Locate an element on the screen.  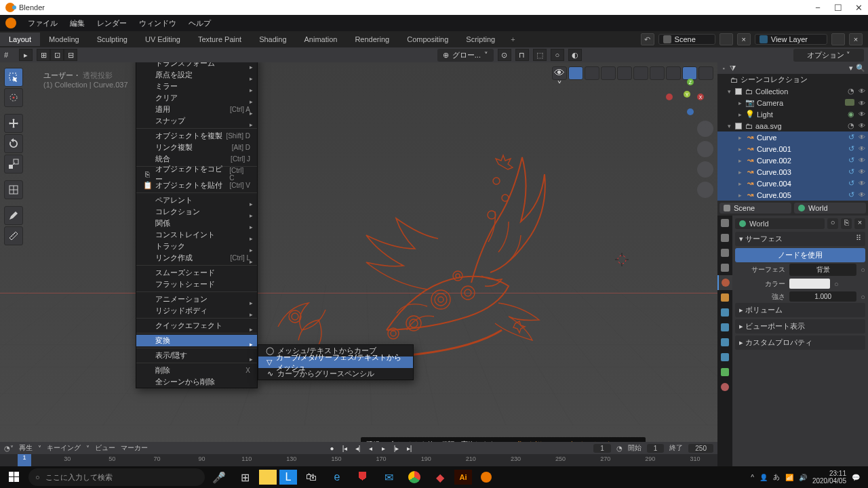
preview-range-icon: ◔ is located at coordinates (620, 449).